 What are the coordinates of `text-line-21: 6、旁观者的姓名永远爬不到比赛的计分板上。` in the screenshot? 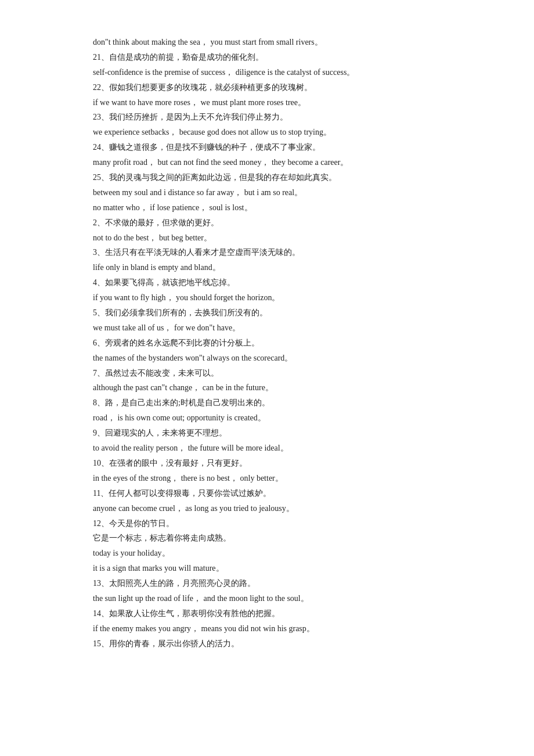 It's located at (267, 343).